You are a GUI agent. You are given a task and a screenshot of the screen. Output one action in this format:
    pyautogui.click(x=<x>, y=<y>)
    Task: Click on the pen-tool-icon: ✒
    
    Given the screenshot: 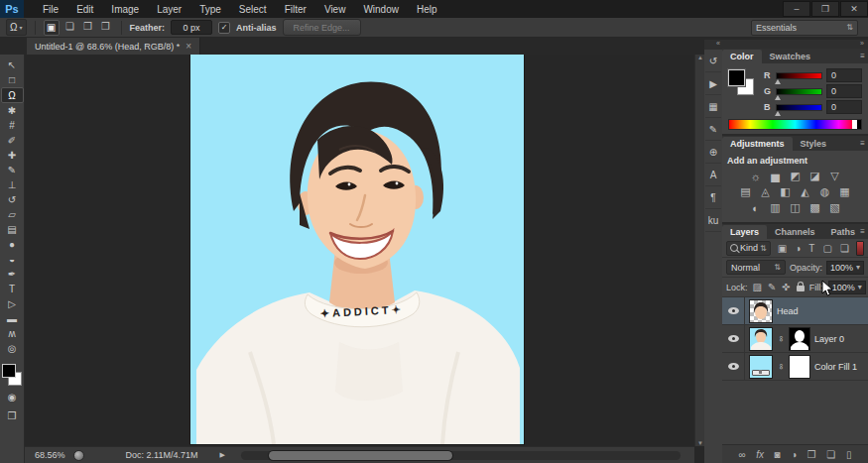 What is the action you would take?
    pyautogui.click(x=12, y=274)
    